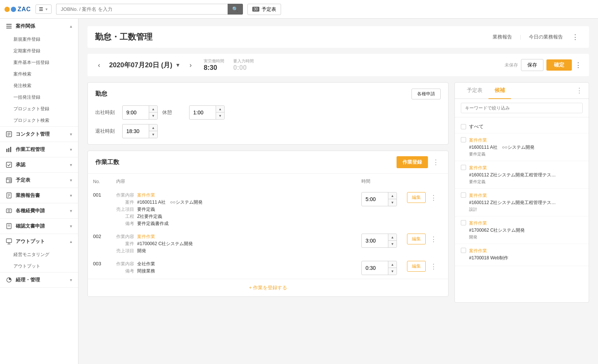 This screenshot has width=598, height=364. I want to click on sidebar-header-schedule: 30 予定表 ▼, so click(39, 180).